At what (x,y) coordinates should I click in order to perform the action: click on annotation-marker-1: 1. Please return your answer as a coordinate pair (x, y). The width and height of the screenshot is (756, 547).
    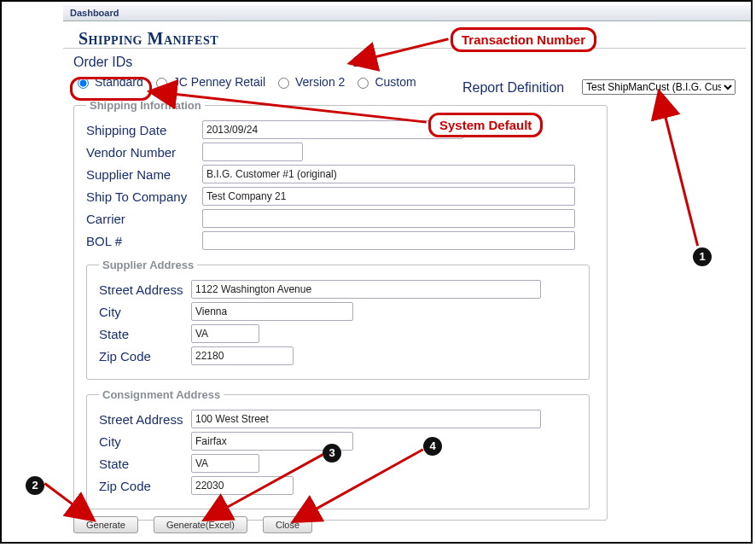
    Looking at the image, I should click on (702, 257).